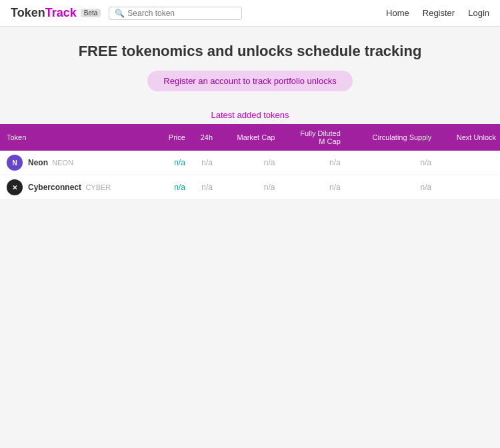  I want to click on logo-token: Token, so click(28, 13).